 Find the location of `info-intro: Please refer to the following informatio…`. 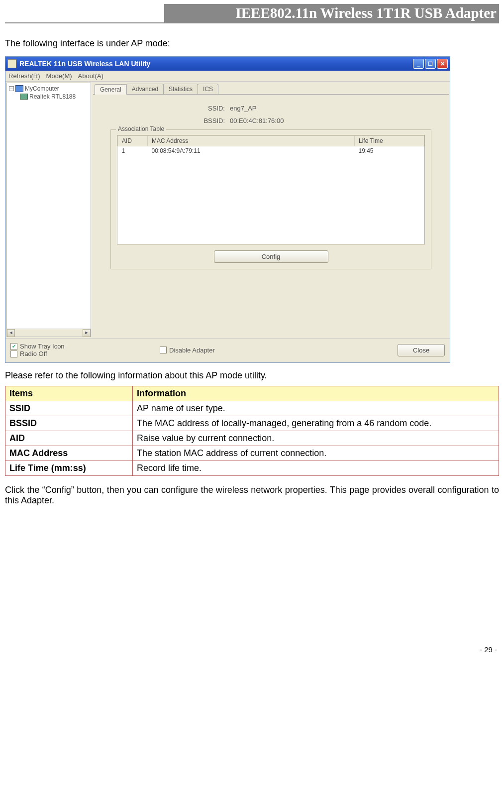

info-intro: Please refer to the following informatio… is located at coordinates (252, 375).